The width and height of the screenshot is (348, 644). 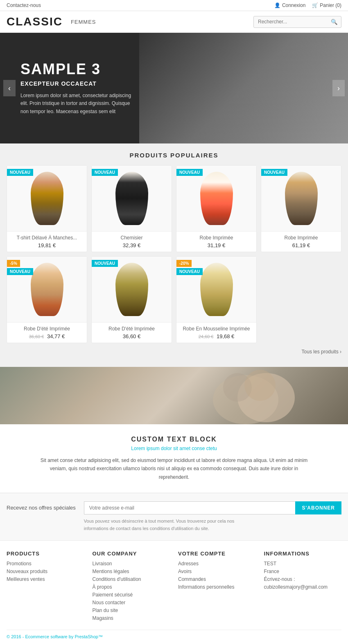 What do you see at coordinates (45, 553) in the screenshot?
I see `footer-col-title: PRODUCTS` at bounding box center [45, 553].